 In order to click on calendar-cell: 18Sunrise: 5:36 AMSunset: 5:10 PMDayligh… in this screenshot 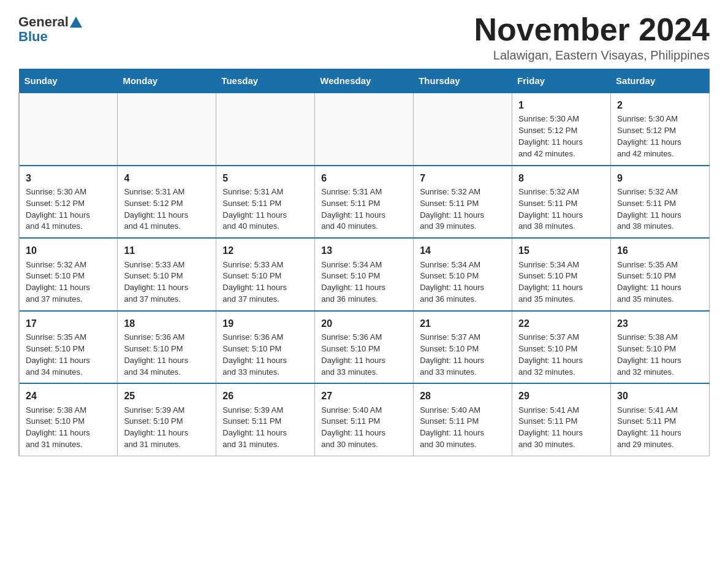, I will do `click(167, 347)`.